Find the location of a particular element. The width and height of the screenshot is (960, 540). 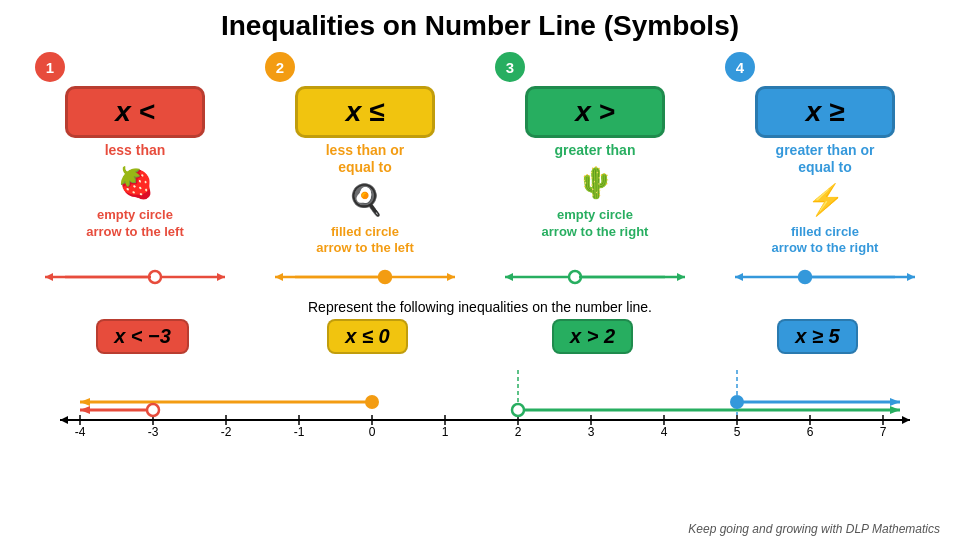

label-2: less than orequal to is located at coordinates (366, 159).